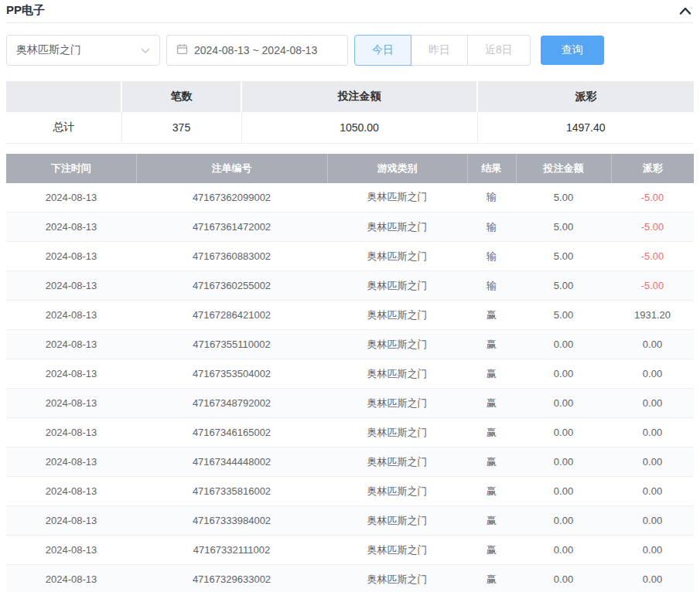  What do you see at coordinates (350, 198) in the screenshot?
I see `table-row: 2024-08-1347167362099002奥林匹斯之门输5.00-5.00` at bounding box center [350, 198].